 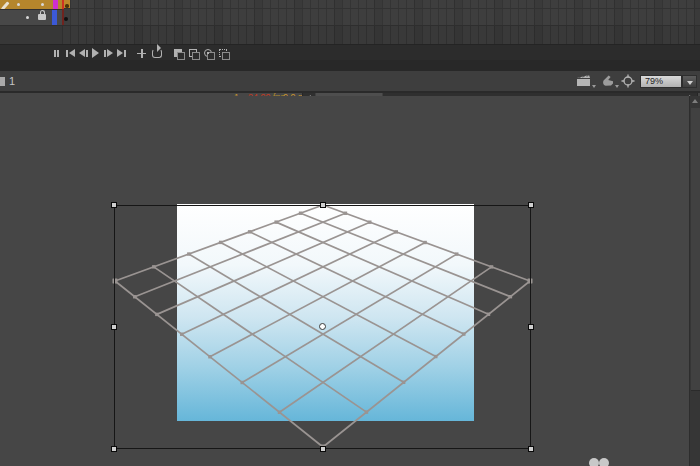 What do you see at coordinates (122, 53) in the screenshot?
I see `go-to-last-frame-button` at bounding box center [122, 53].